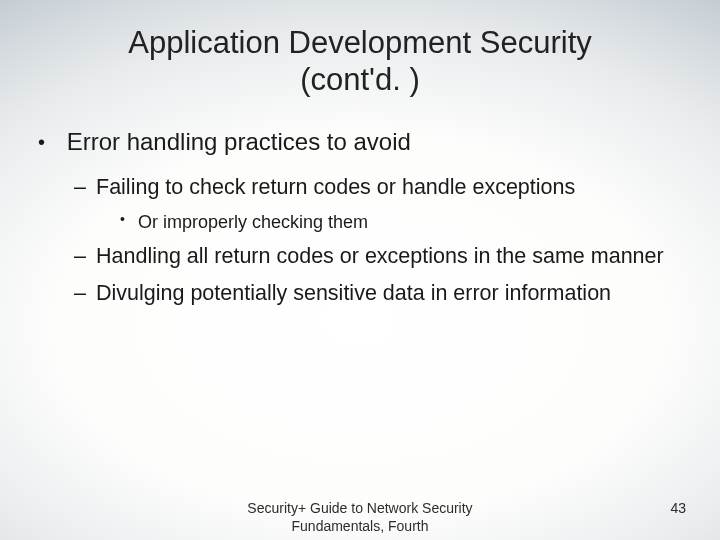  Describe the element at coordinates (360, 519) in the screenshot. I see `slide-footer: Security+ Guide to Network Security Fund…` at that location.